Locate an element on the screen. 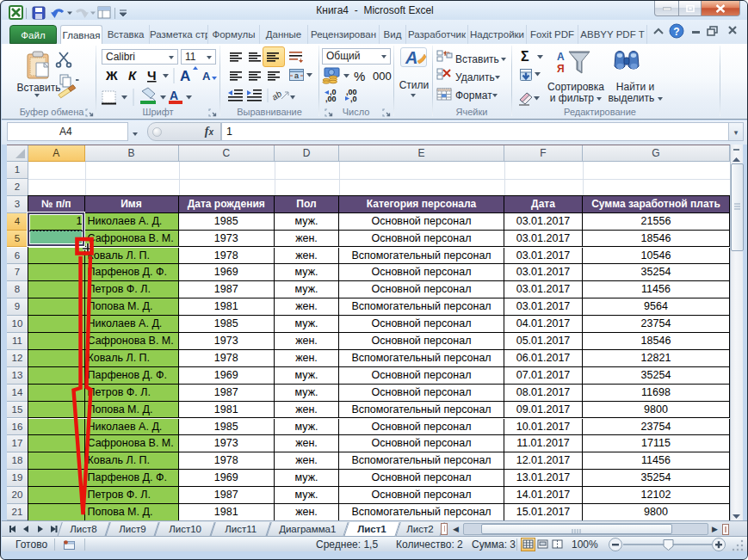 The width and height of the screenshot is (748, 560). svg-text: ,0 is located at coordinates (354, 99).